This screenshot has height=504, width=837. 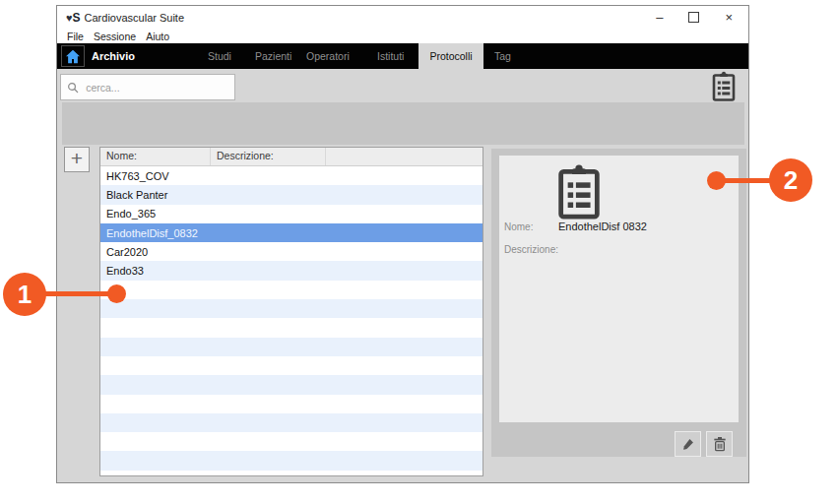 I want to click on delete-button, so click(x=719, y=444).